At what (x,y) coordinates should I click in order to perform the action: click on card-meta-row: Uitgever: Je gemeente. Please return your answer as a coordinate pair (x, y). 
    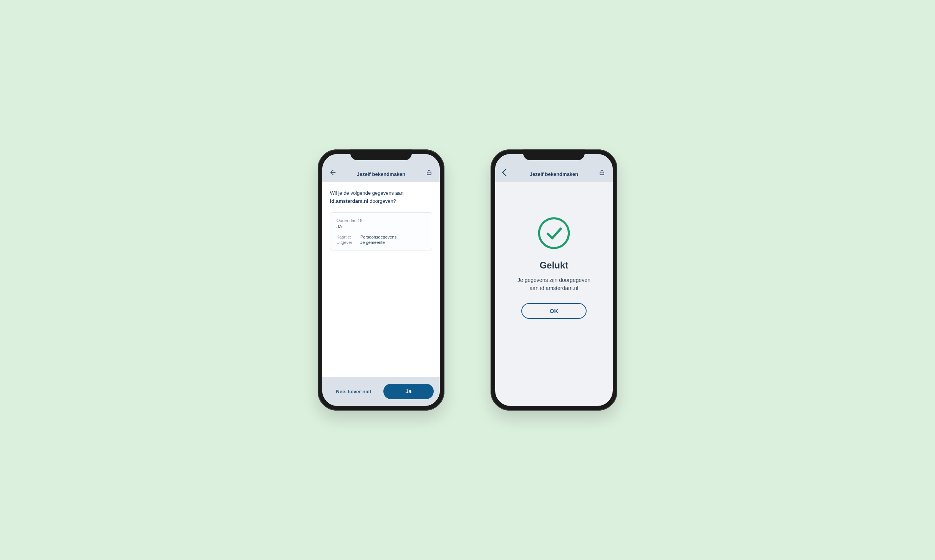
    Looking at the image, I should click on (381, 242).